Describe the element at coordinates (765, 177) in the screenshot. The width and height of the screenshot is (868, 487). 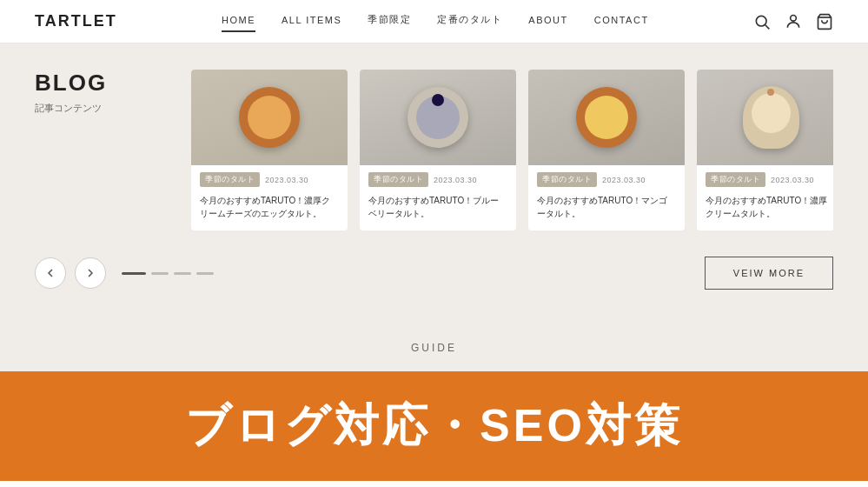
I see `card-meta-4: 季節のタルト 2023.03.30` at that location.